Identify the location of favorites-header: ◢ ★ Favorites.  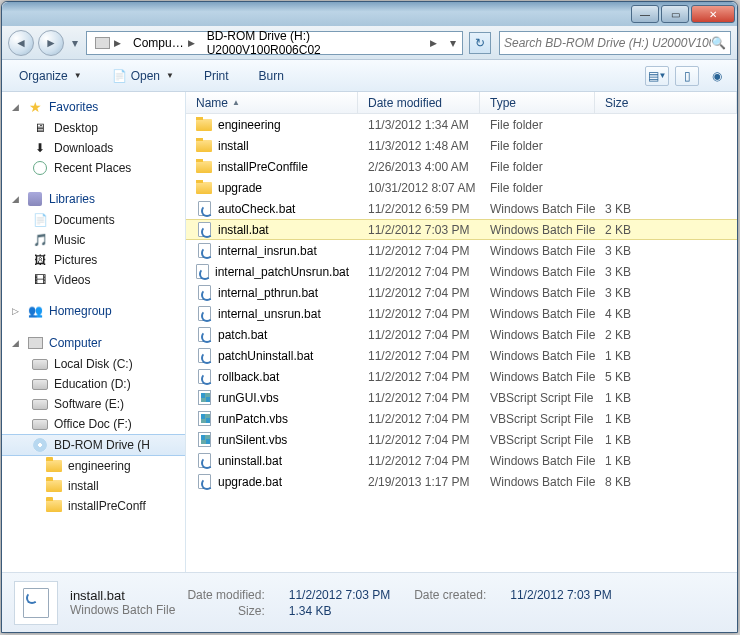
(94, 107).